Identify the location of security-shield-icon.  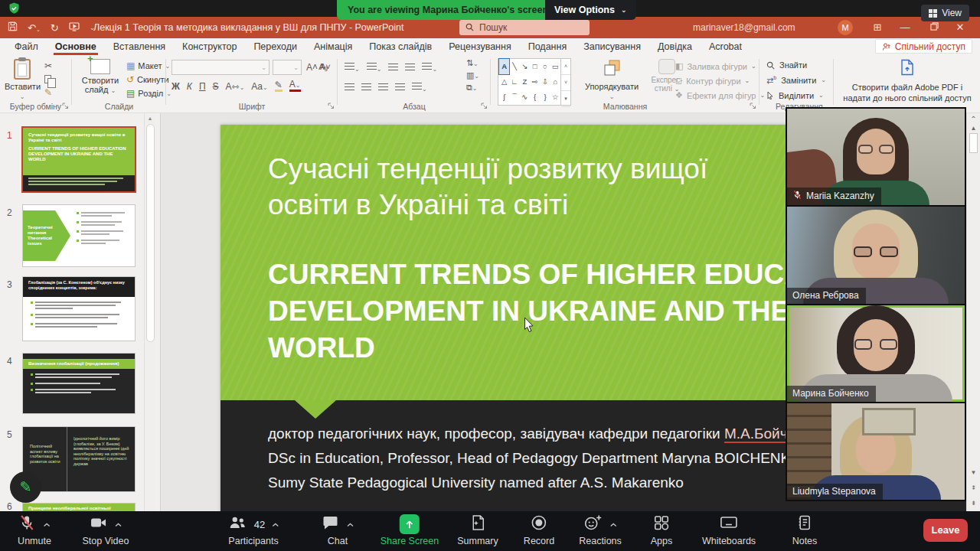
(14, 10).